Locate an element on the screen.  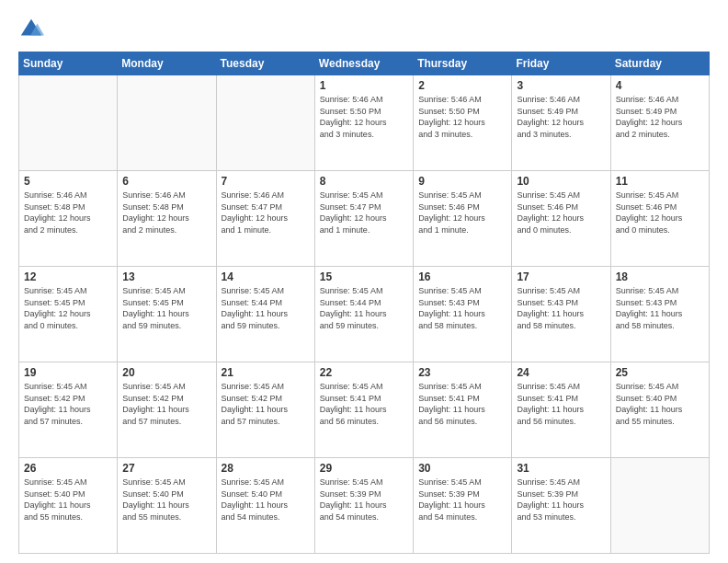
calendar-cell: 19Sunrise: 5:45 AM Sunset: 5:42 PM Dayli… is located at coordinates (68, 410).